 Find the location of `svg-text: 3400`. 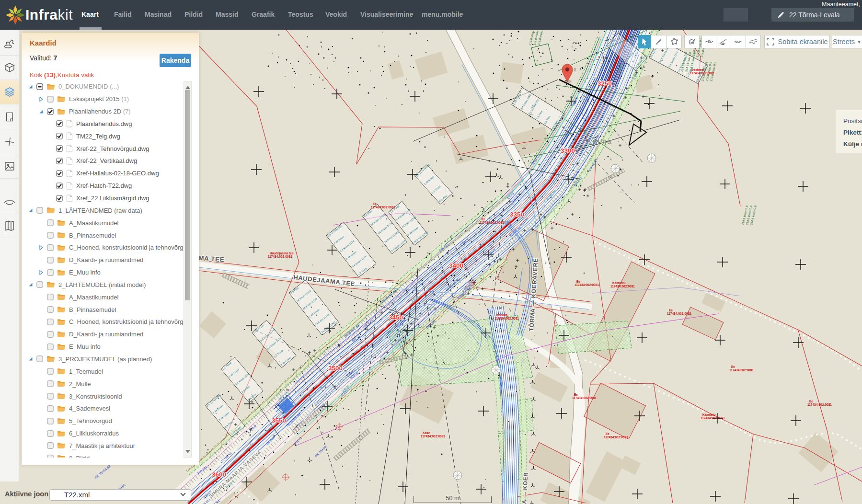

svg-text: 3400 is located at coordinates (456, 265).